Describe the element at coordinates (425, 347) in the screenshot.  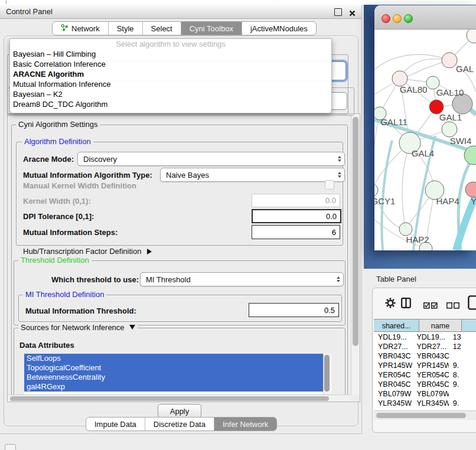
I see `table-row: YDR27...YDR27...12` at that location.